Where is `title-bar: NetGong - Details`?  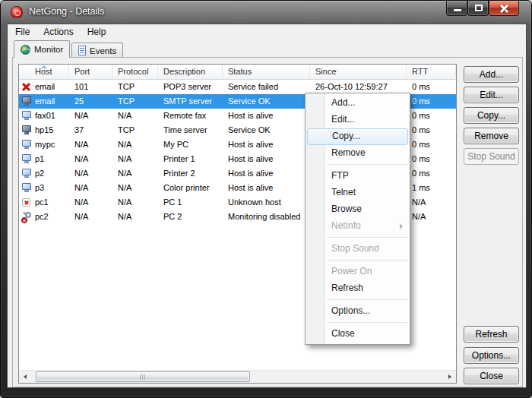
title-bar: NetGong - Details is located at coordinates (266, 12).